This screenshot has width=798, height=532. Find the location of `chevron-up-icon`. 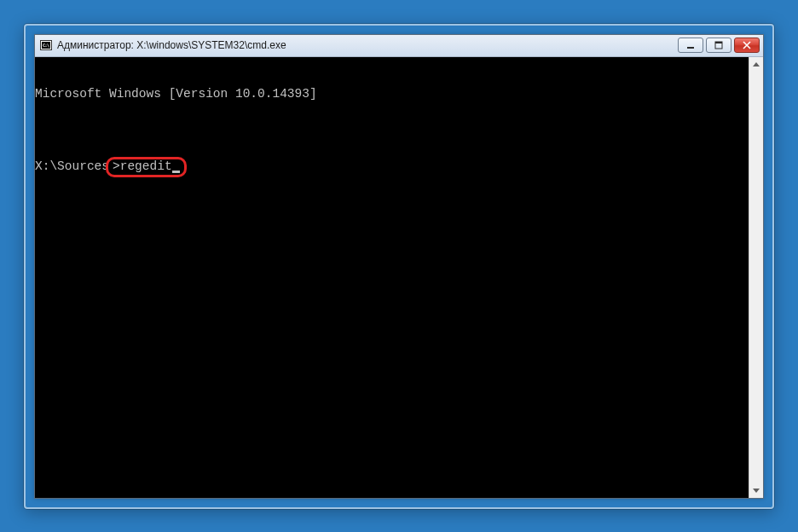

chevron-up-icon is located at coordinates (756, 65).